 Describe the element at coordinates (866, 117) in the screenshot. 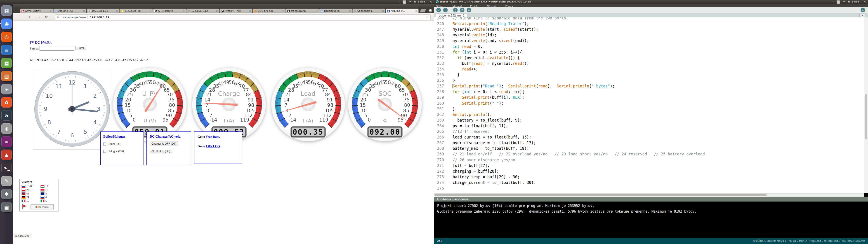

I see `vscroll-thumb` at that location.